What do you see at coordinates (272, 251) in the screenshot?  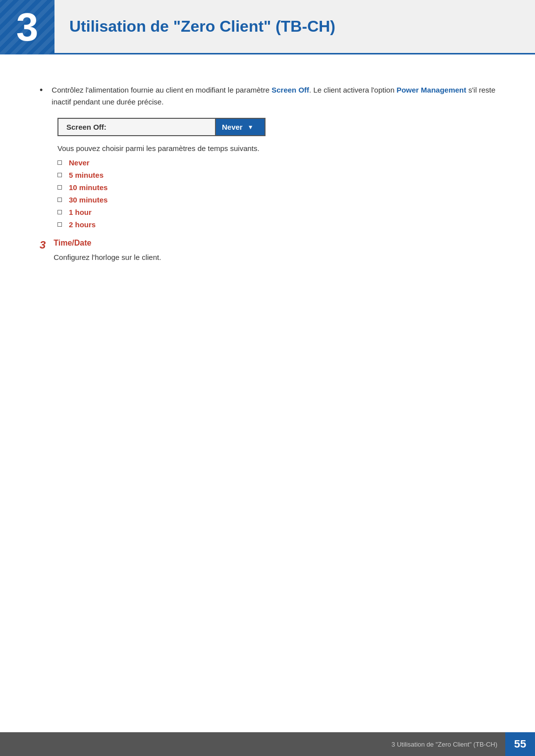 I see `section-3-timedate: 3 Time/Date Configurez l'horloge sur le …` at bounding box center [272, 251].